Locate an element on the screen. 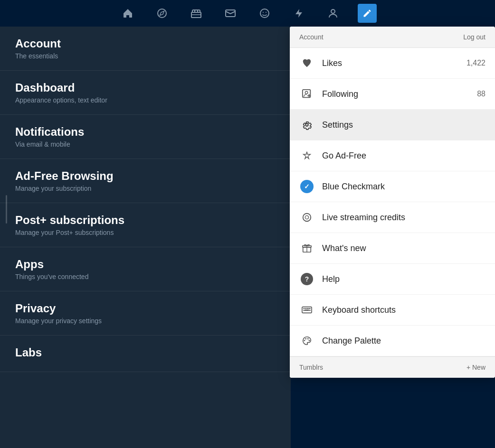 Image resolution: width=495 pixels, height=448 pixels. dropdown-item-change-palette: Change Palette is located at coordinates (392, 341).